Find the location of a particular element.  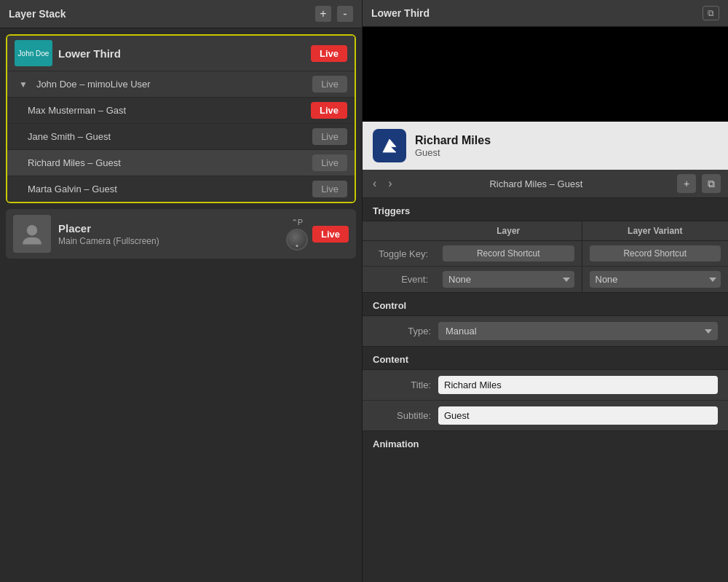

subtitle-label: Subtitle: is located at coordinates (402, 415).